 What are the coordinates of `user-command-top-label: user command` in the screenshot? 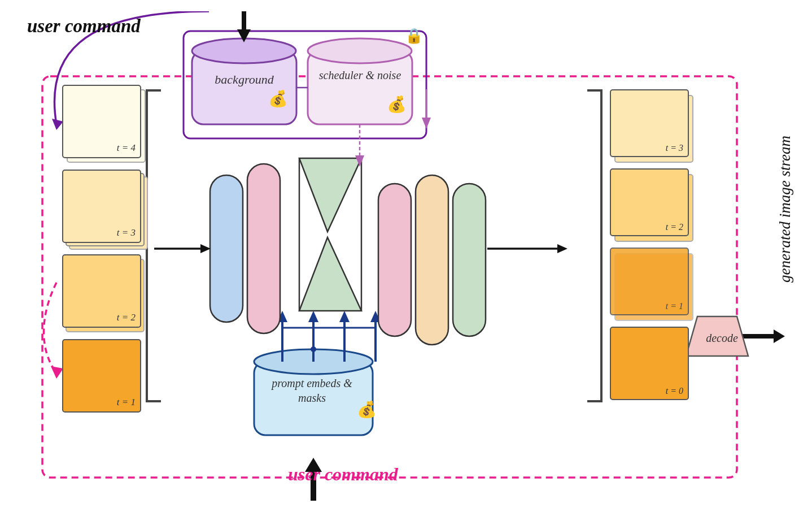 It's located at (84, 26).